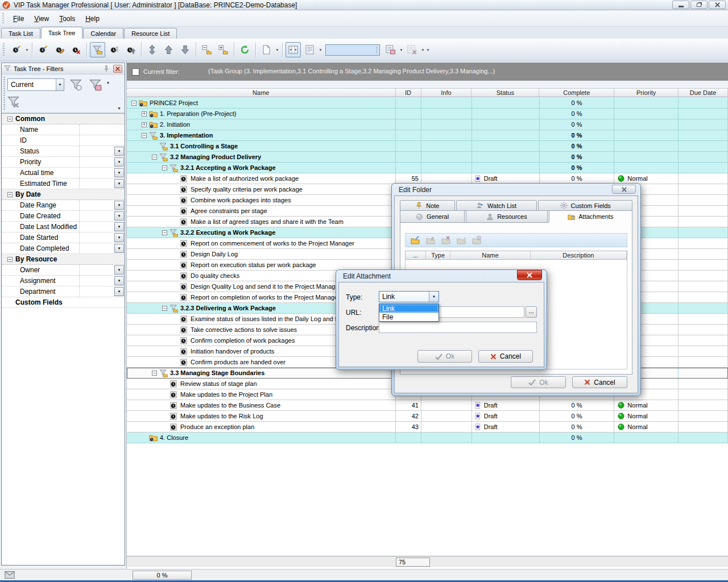  I want to click on edit-folder-cancel-button: Cancel, so click(599, 382).